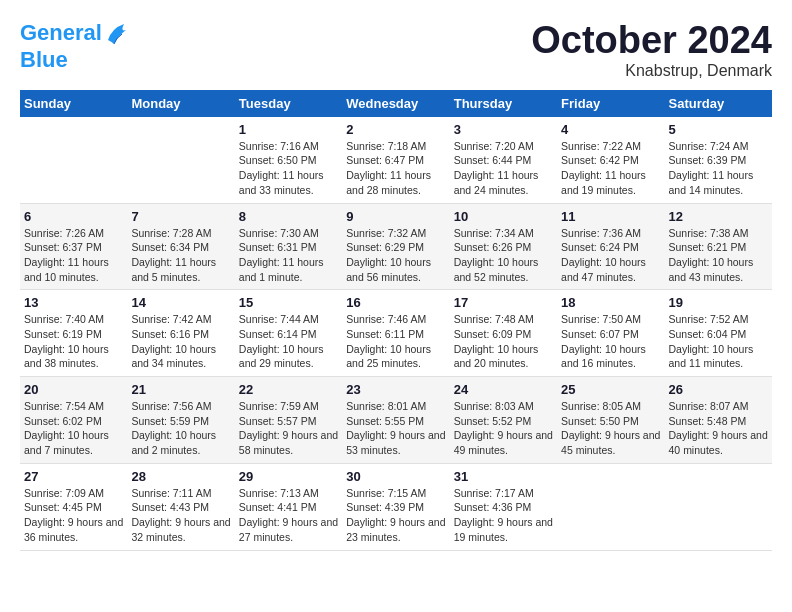 This screenshot has height=612, width=792. What do you see at coordinates (61, 32) in the screenshot?
I see `logo-general: General` at bounding box center [61, 32].